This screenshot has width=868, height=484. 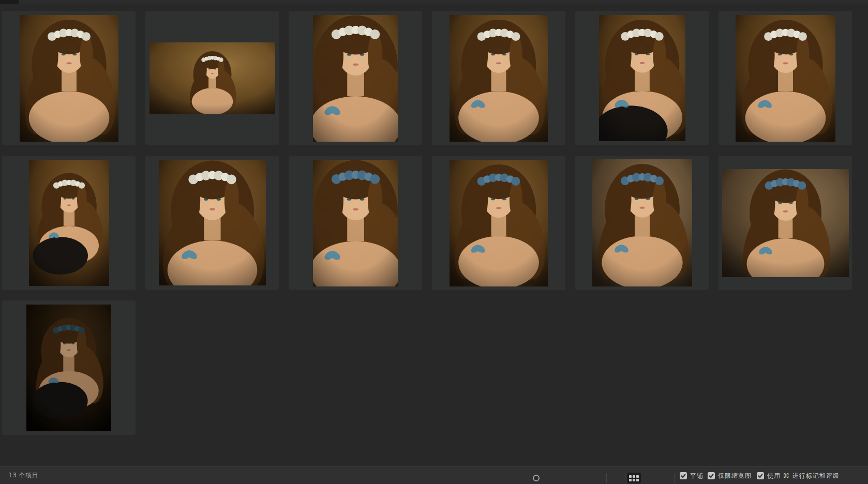 I want to click on grid-view-button, so click(x=634, y=478).